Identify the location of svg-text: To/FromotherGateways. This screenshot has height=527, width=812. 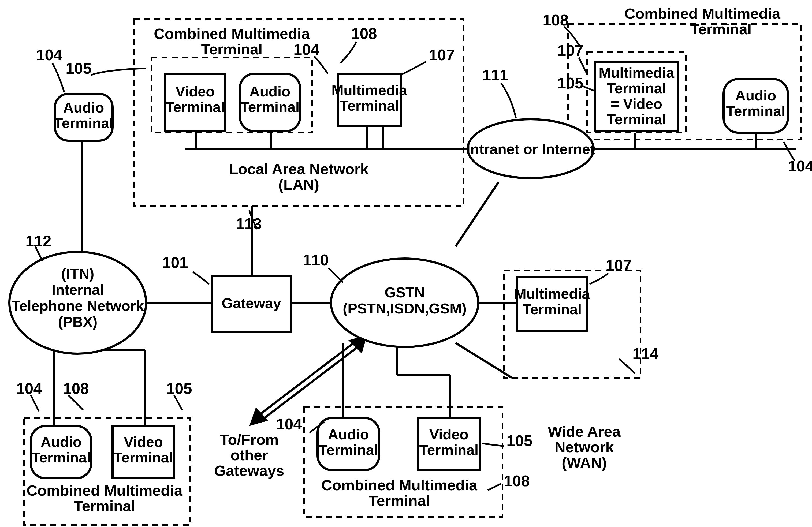
(249, 455).